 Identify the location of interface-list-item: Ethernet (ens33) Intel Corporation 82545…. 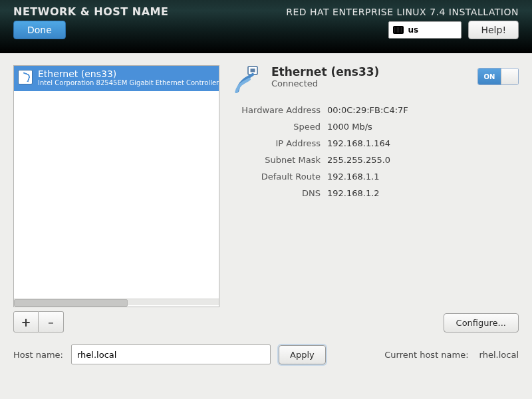
(116, 78).